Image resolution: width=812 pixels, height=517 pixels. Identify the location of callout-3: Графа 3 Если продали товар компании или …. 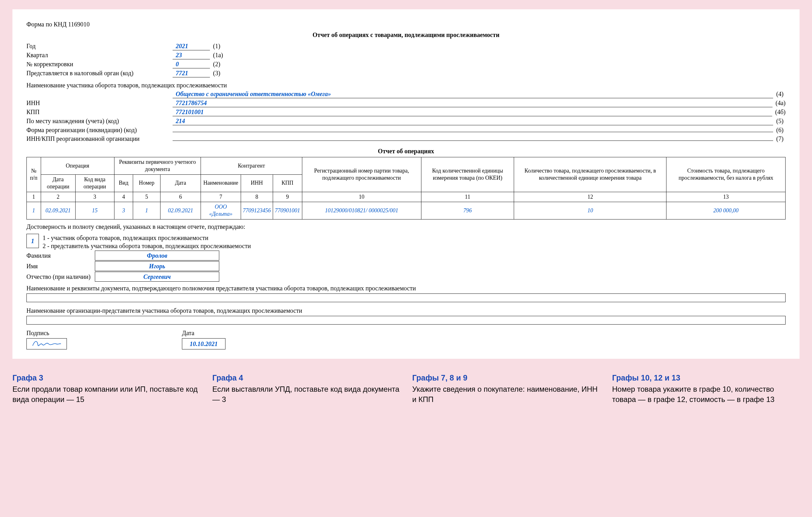
(106, 389).